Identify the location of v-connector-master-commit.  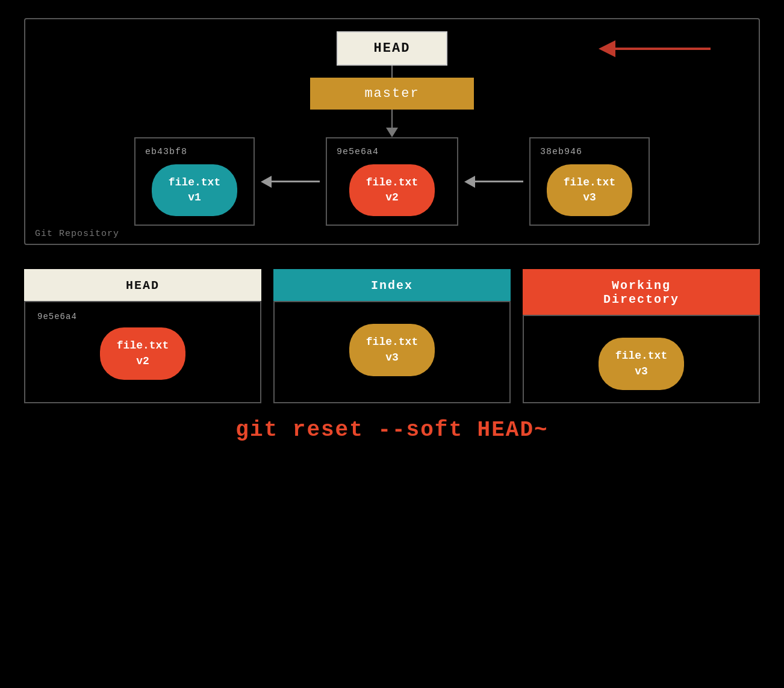
(392, 119).